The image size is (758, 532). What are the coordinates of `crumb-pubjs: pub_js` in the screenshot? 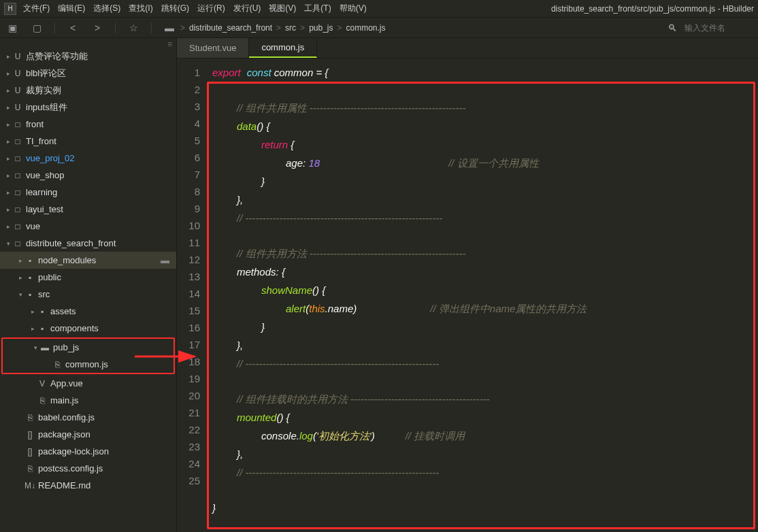 It's located at (321, 28).